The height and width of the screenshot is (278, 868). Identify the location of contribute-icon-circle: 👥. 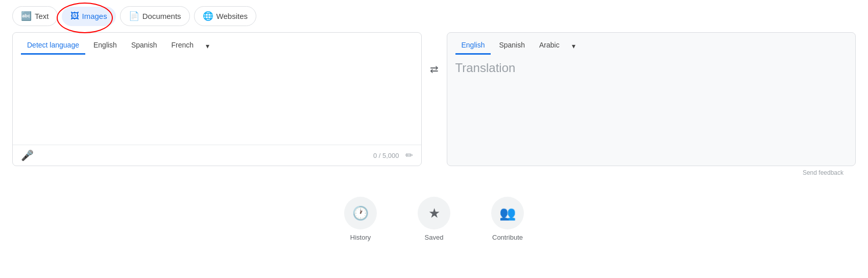
(508, 213).